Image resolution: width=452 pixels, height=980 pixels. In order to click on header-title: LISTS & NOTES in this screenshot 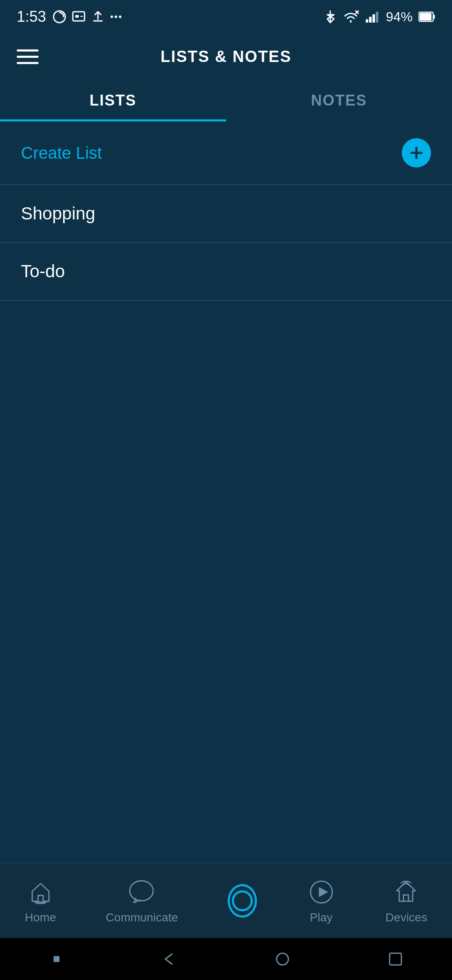, I will do `click(226, 57)`.